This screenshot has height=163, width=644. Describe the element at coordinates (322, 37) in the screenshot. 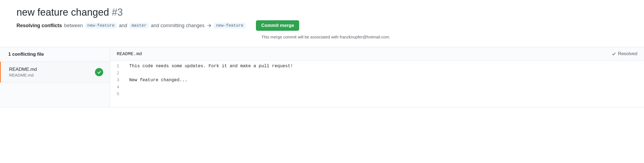

I see `association-note: This merge commit will be associated wit…` at that location.